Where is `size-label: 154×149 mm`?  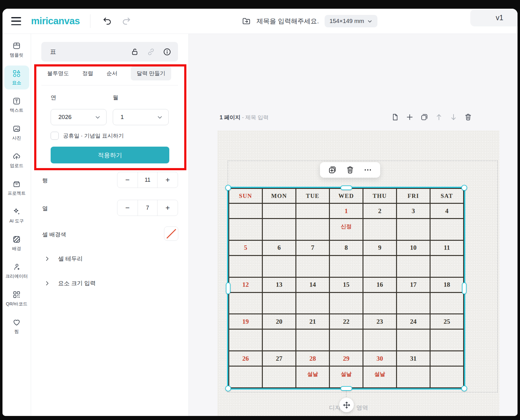
size-label: 154×149 mm is located at coordinates (347, 21).